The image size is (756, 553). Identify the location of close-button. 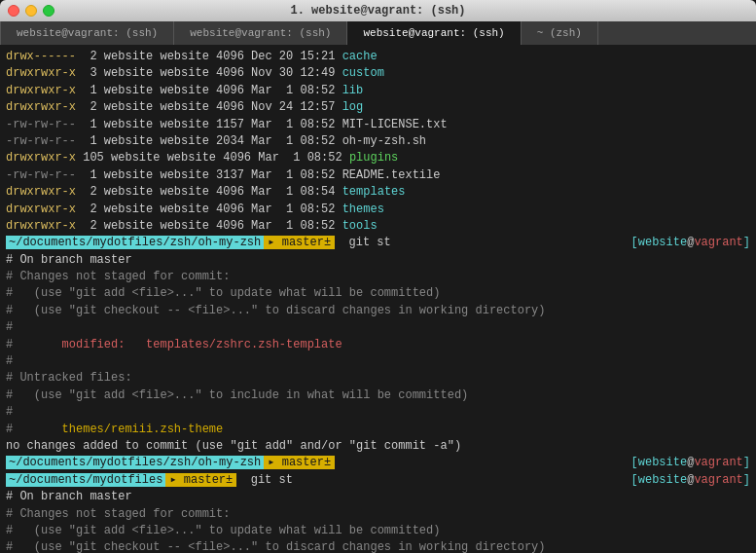
(14, 11).